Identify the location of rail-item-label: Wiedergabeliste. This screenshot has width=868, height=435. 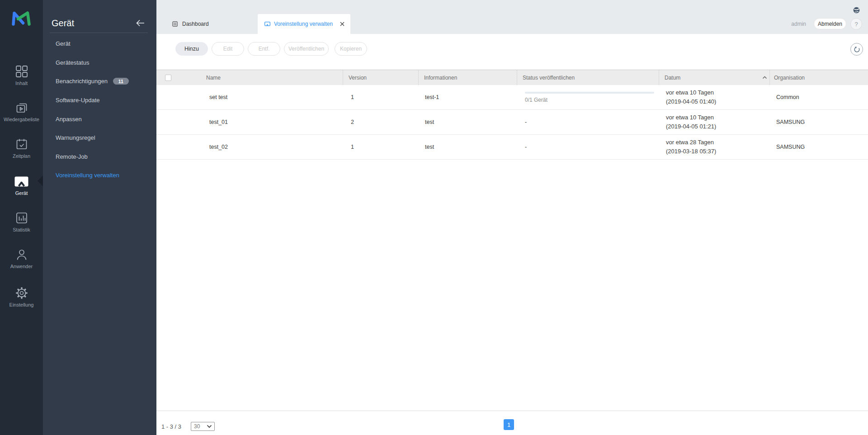
(22, 119).